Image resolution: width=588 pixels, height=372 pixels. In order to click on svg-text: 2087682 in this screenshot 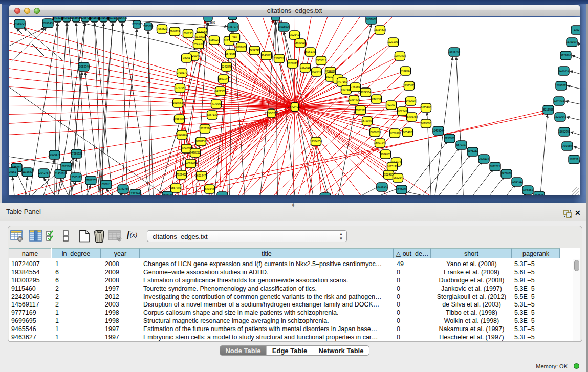, I will do `click(371, 19)`.